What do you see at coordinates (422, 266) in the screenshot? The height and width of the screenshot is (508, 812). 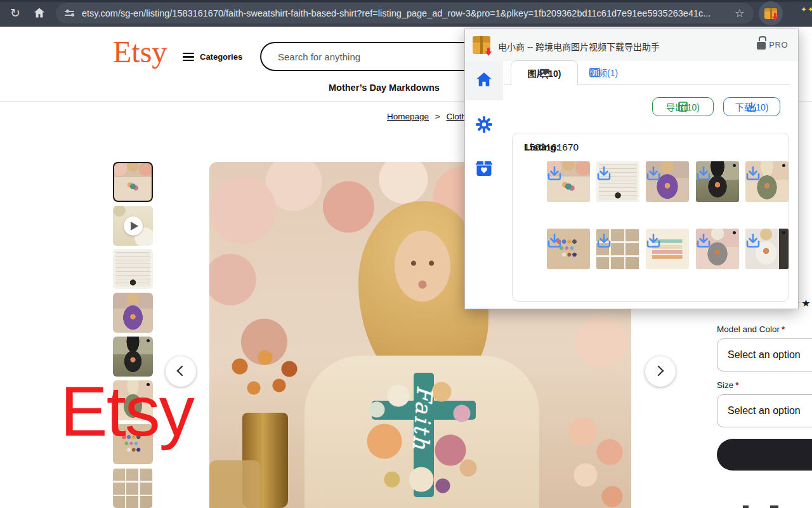 I see `model-face` at bounding box center [422, 266].